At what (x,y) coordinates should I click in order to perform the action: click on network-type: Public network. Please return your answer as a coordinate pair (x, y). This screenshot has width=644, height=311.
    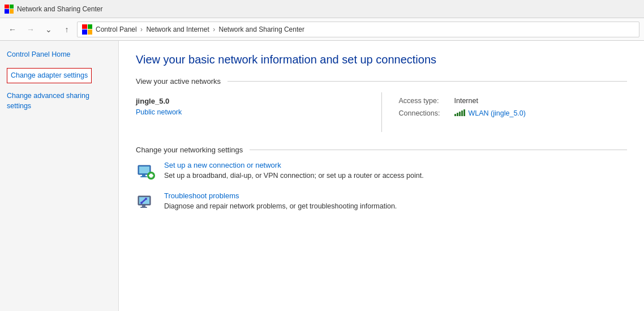
    Looking at the image, I should click on (158, 112).